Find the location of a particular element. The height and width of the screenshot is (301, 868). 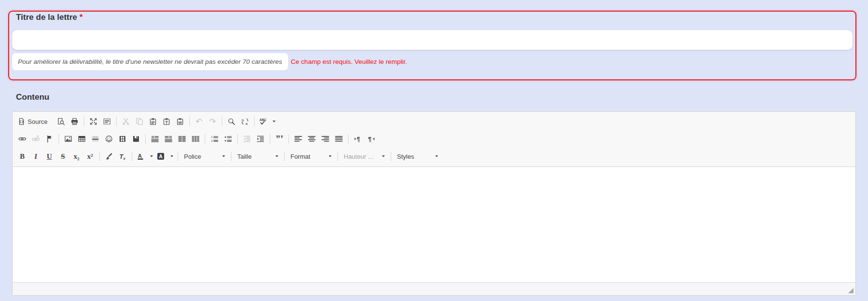

direction-rtl-button: ¶ is located at coordinates (371, 139).